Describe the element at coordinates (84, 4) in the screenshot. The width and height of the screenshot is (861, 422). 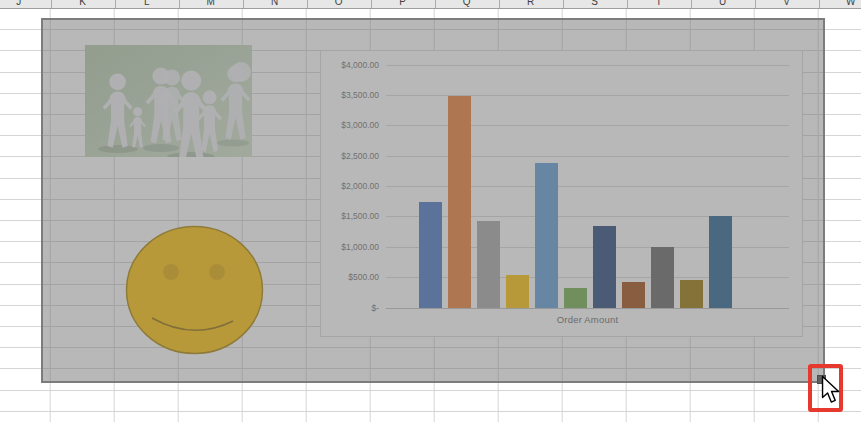
I see `column-header-K: K` at that location.